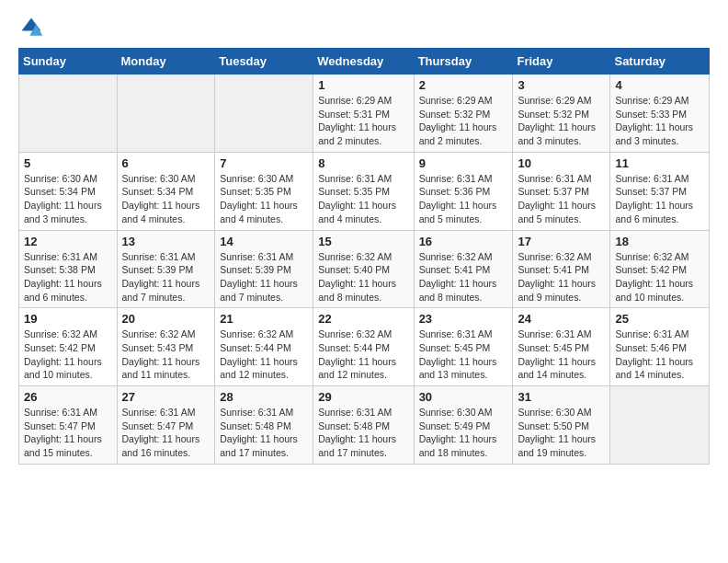 The height and width of the screenshot is (563, 728). Describe the element at coordinates (68, 318) in the screenshot. I see `day-number: 19` at that location.